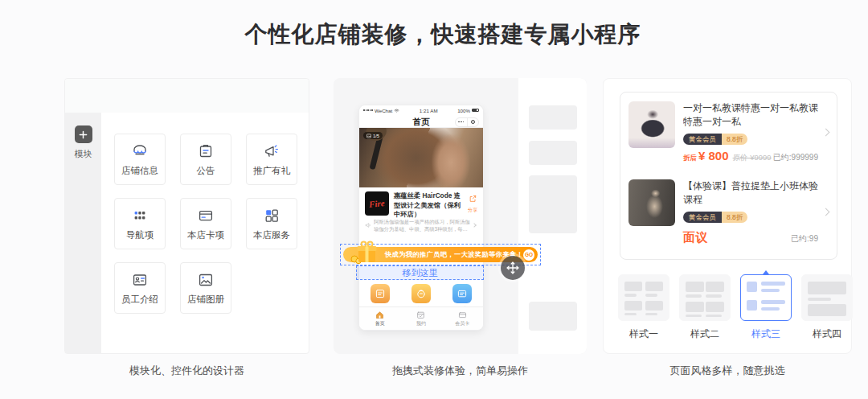 The height and width of the screenshot is (399, 868). What do you see at coordinates (421, 323) in the screenshot?
I see `tab-label: 预约` at bounding box center [421, 323].